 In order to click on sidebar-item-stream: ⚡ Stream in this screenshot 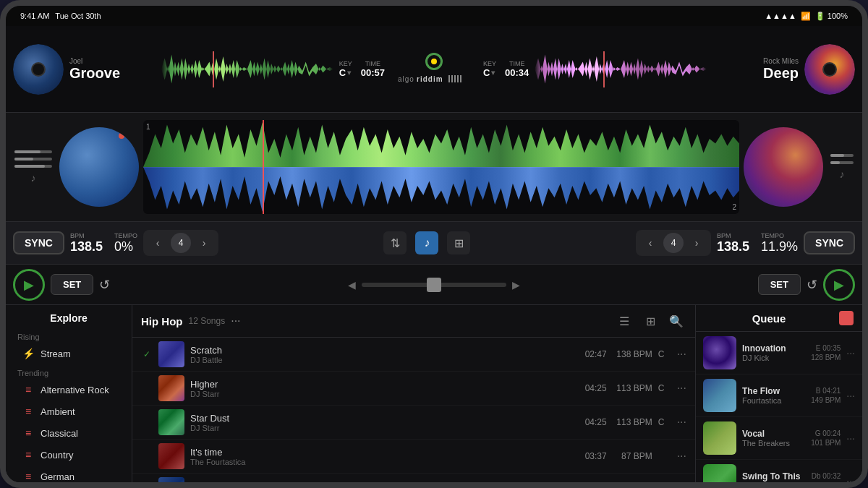, I will do `click(69, 354)`.